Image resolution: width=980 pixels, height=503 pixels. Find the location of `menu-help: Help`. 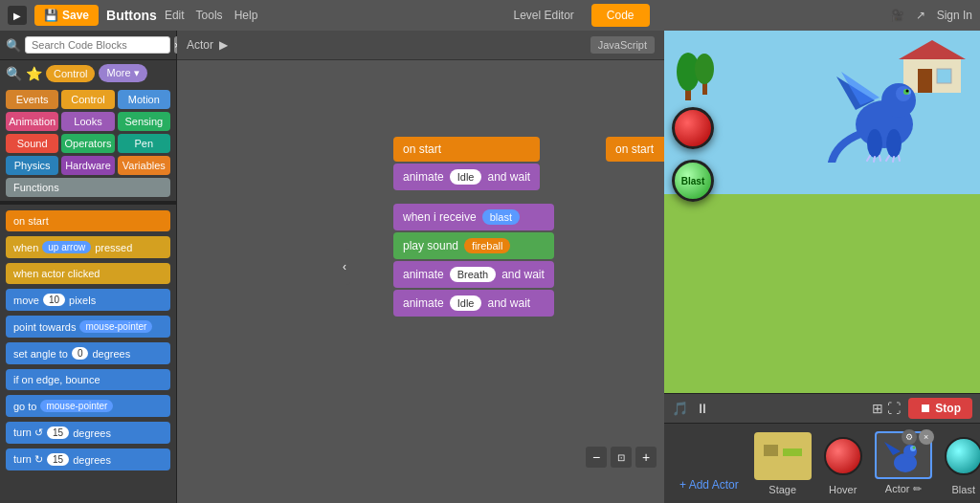

menu-help: Help is located at coordinates (247, 15).